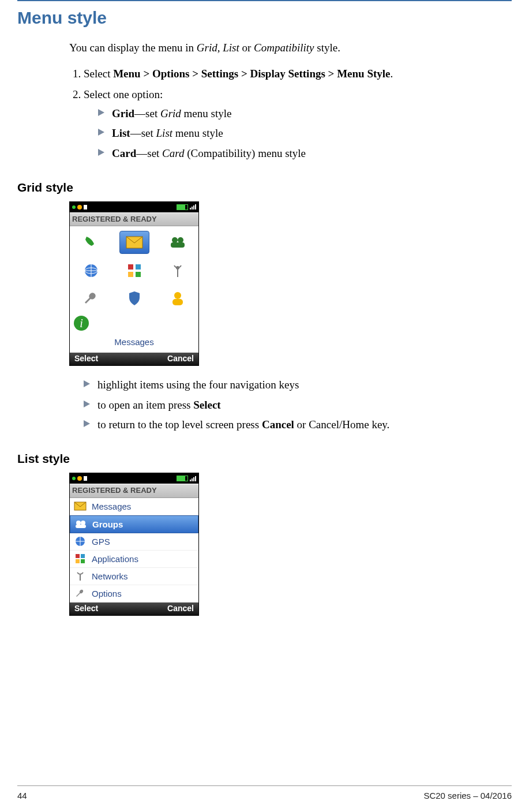 This screenshot has width=529, height=812. What do you see at coordinates (328, 47) in the screenshot?
I see `intro-post: style.` at bounding box center [328, 47].